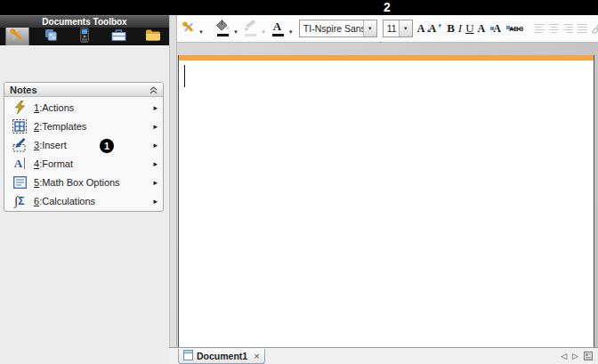 This screenshot has width=598, height=364. I want to click on tab-smartview, so click(85, 36).